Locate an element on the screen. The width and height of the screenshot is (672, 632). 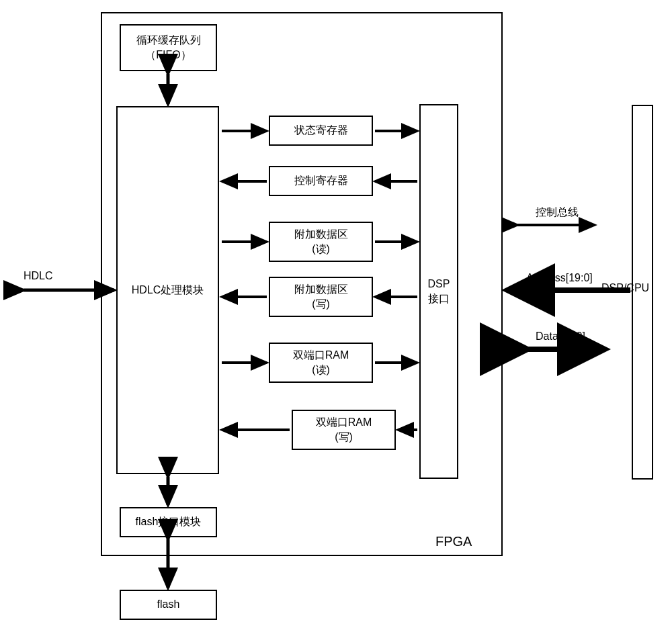
extra-read-text1: 附加数据区 is located at coordinates (321, 234).